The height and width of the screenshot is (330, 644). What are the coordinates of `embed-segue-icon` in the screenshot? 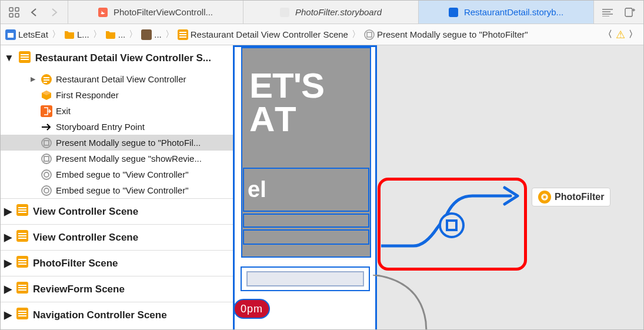 It's located at (46, 175).